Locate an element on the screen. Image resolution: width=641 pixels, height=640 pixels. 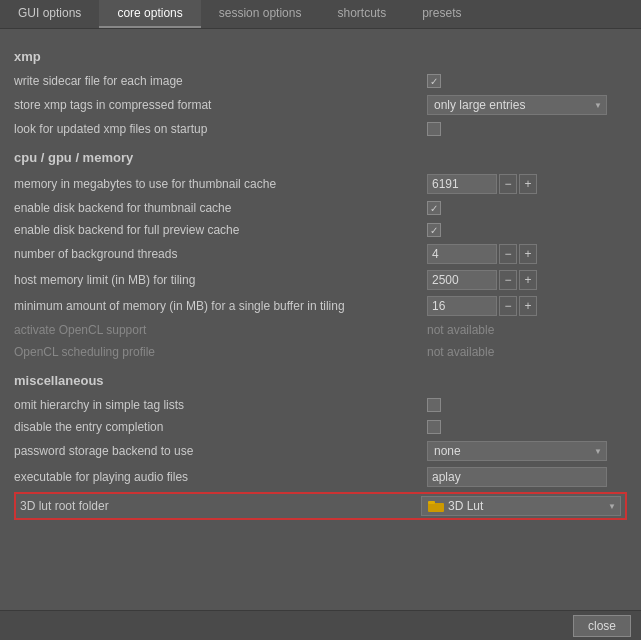
label-disk-backend-preview: enable disk backend for full preview cac… is located at coordinates (220, 230).